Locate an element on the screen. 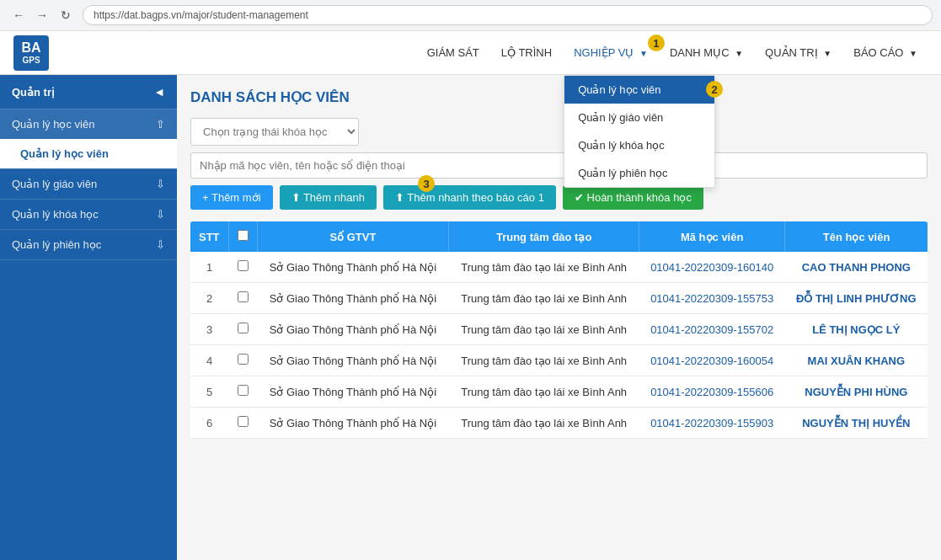  dropdown-item-quan-ly-hoc-vien: Quản lý học viên is located at coordinates (639, 89).